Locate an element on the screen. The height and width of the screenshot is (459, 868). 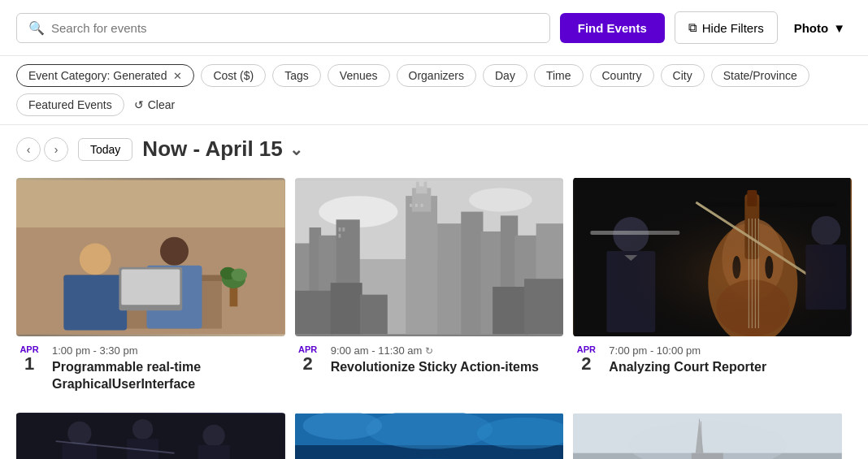
event-meta-2: APR 2 9:00 am - 11:30 am ↻ Revolutionize… is located at coordinates (429, 361).